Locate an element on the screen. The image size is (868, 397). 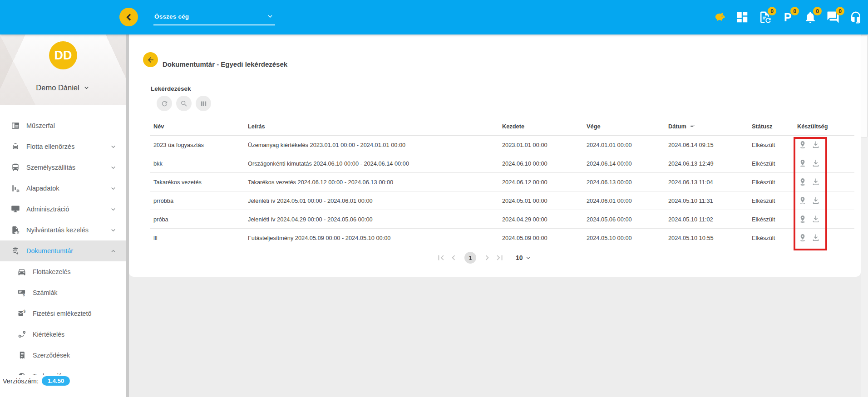
sidebar-collapse-button is located at coordinates (129, 17).